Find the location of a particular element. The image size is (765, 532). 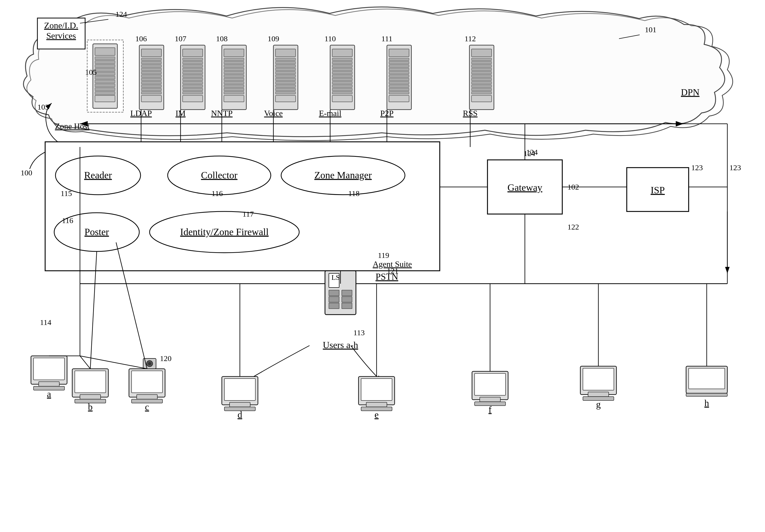

svg-text: Services is located at coordinates (61, 36).